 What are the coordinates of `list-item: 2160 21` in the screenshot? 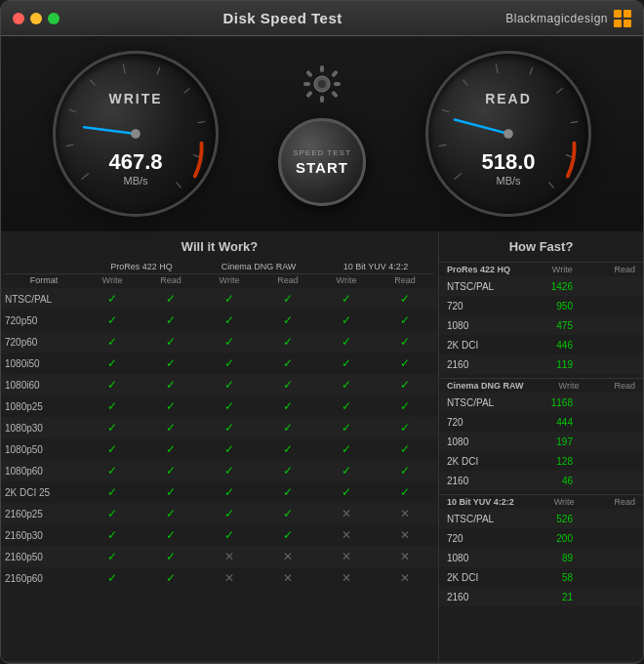 It's located at (541, 597).